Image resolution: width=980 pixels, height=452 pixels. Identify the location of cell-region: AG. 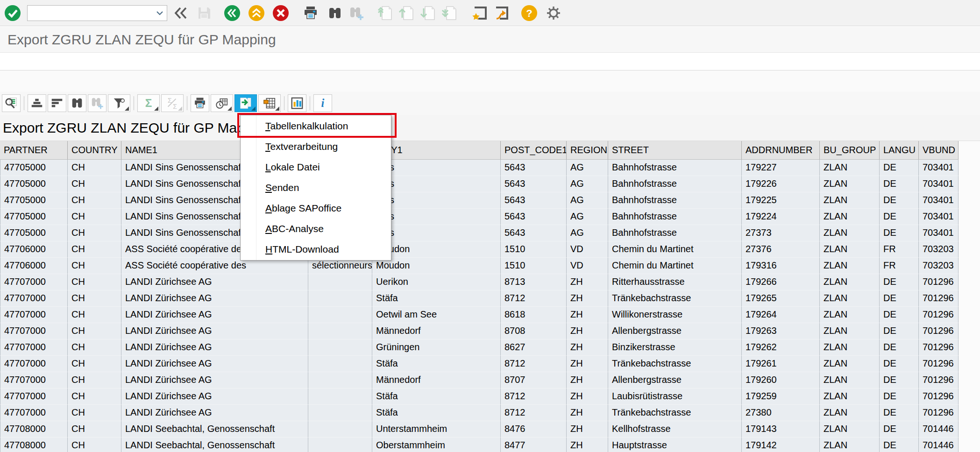
(588, 184).